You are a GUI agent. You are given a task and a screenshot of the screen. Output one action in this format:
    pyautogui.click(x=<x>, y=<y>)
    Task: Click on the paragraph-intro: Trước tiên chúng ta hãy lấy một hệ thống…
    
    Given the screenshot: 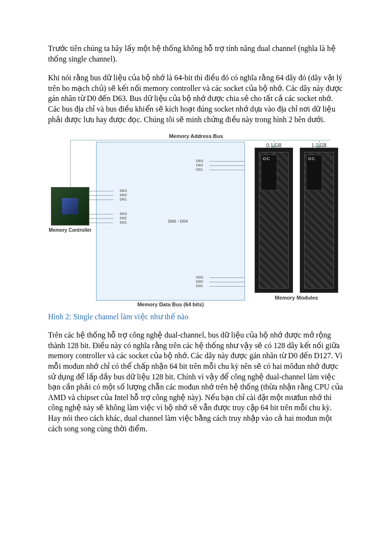 What is the action you would take?
    pyautogui.click(x=196, y=54)
    